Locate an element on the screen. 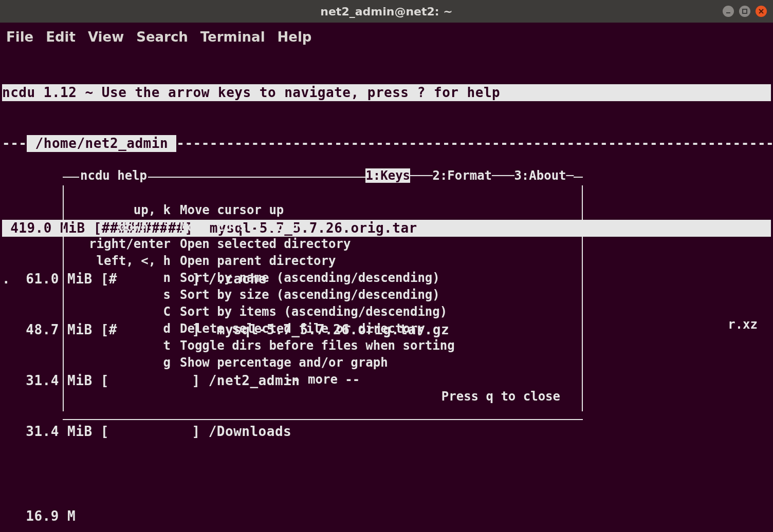 The height and width of the screenshot is (532, 773). help-line: CSort by items (ascending/descending) is located at coordinates (323, 313).